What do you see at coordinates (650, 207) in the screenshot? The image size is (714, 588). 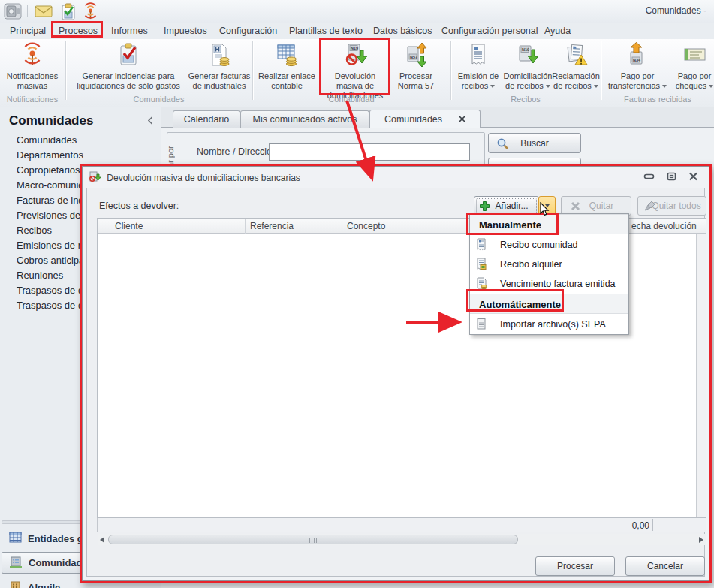 I see `broom-icon` at bounding box center [650, 207].